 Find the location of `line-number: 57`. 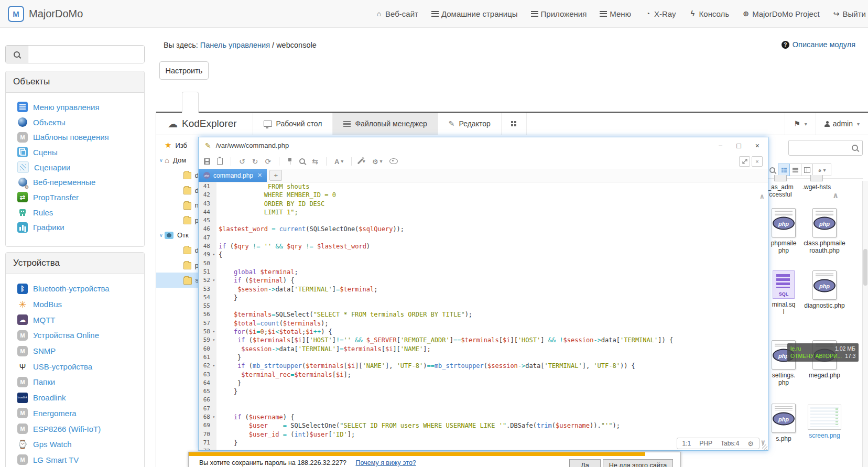

line-number: 57 is located at coordinates (205, 323).